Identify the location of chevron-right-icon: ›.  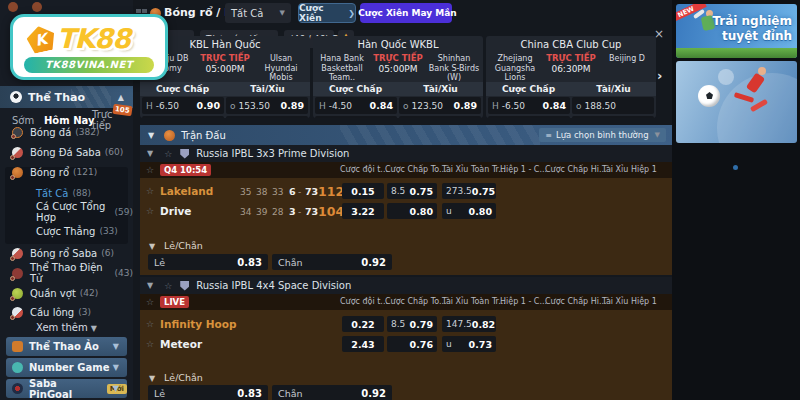
(660, 76).